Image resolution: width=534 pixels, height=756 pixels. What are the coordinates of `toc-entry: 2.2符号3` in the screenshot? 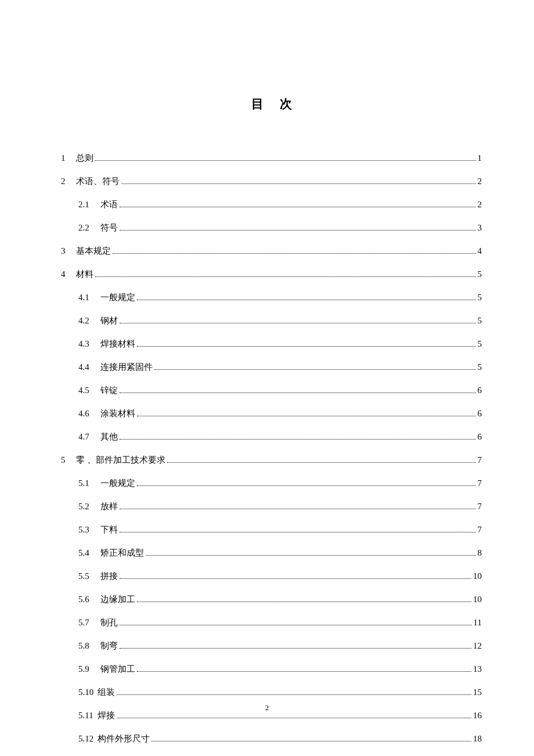 It's located at (272, 228).